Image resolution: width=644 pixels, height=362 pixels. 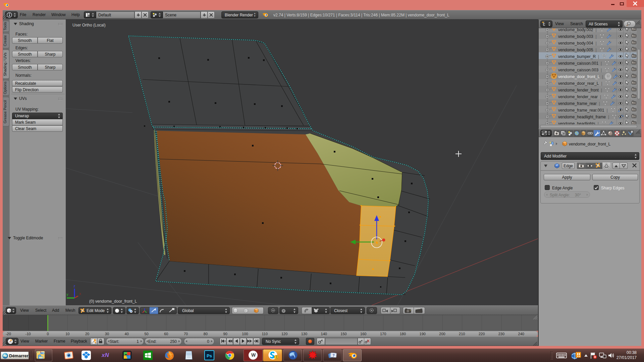 I want to click on svg-text: x, so click(x=80, y=294).